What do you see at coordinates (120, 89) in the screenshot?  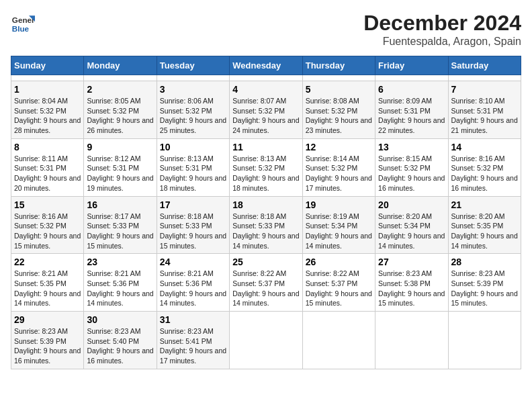 I see `day-number: 2` at bounding box center [120, 89].